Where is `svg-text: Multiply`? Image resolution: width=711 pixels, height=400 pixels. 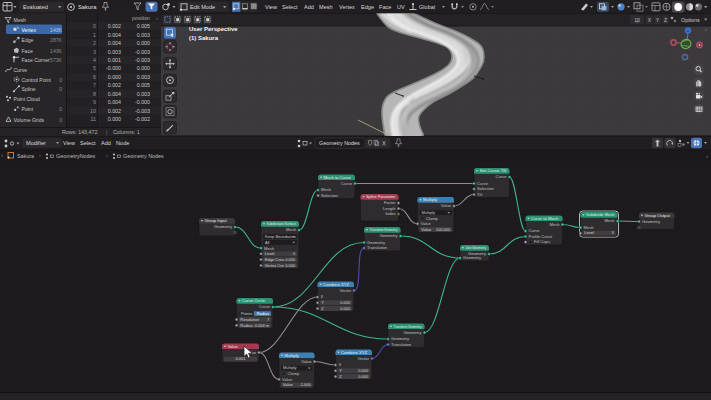 svg-text: Multiply is located at coordinates (430, 200).